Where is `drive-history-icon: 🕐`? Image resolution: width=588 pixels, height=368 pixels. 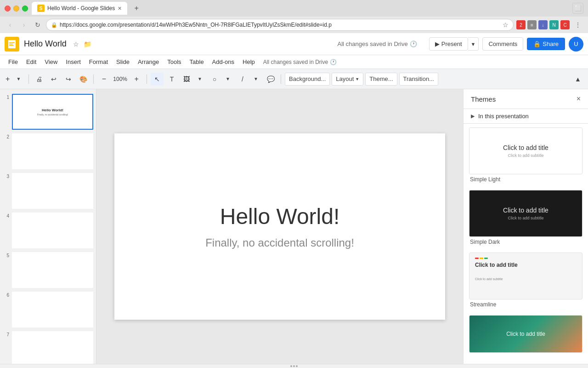
drive-history-icon: 🕐 is located at coordinates (334, 62).